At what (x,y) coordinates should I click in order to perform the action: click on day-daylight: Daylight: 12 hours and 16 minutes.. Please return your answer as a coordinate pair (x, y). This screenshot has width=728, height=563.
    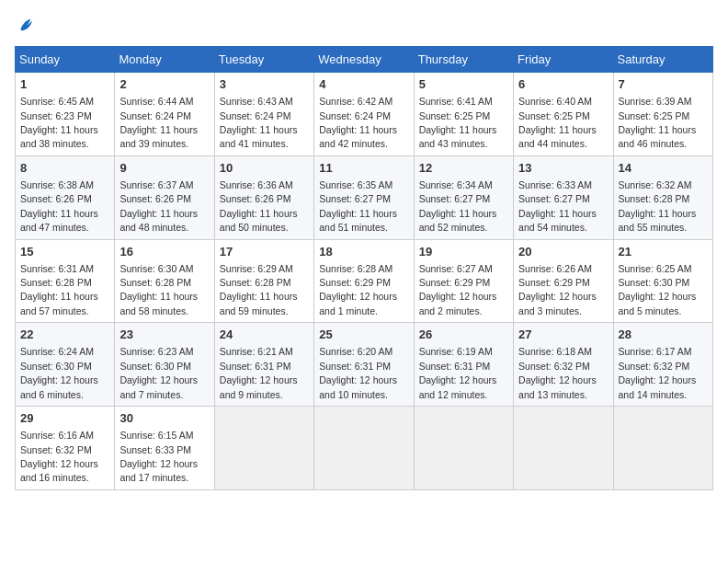
    Looking at the image, I should click on (59, 471).